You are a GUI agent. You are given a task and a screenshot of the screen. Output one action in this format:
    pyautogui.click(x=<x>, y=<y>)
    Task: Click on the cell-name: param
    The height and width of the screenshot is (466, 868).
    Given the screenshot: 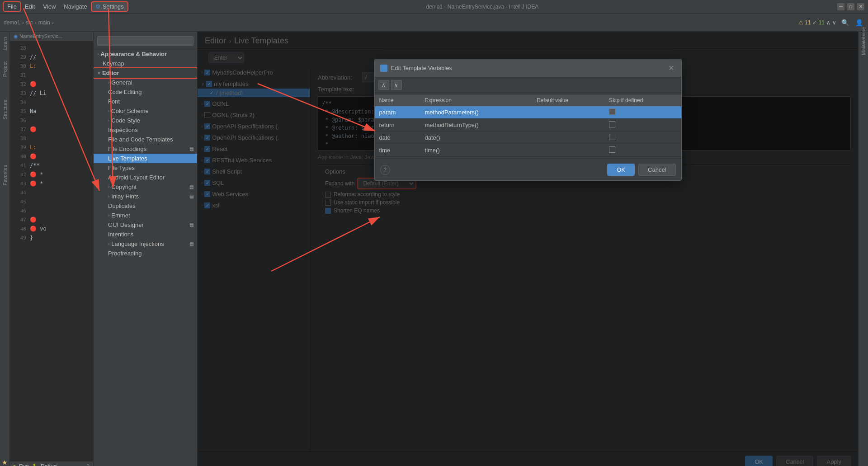 What is the action you would take?
    pyautogui.click(x=398, y=113)
    